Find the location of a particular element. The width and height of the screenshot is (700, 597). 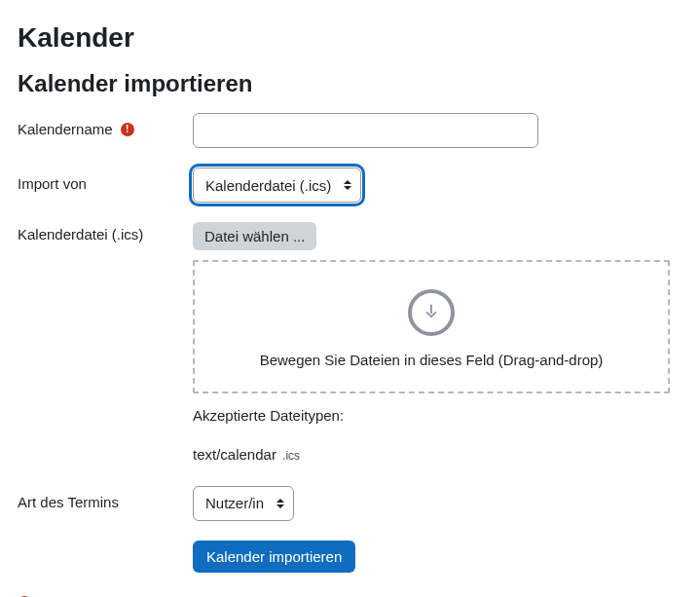

page-subtitle: Kalender importieren is located at coordinates (350, 84).